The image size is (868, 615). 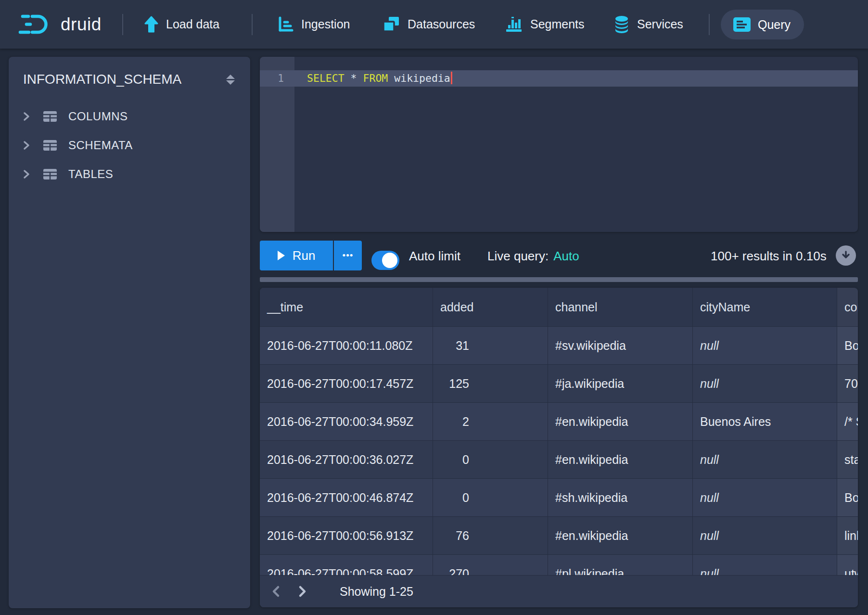 I want to click on play-icon, so click(x=281, y=256).